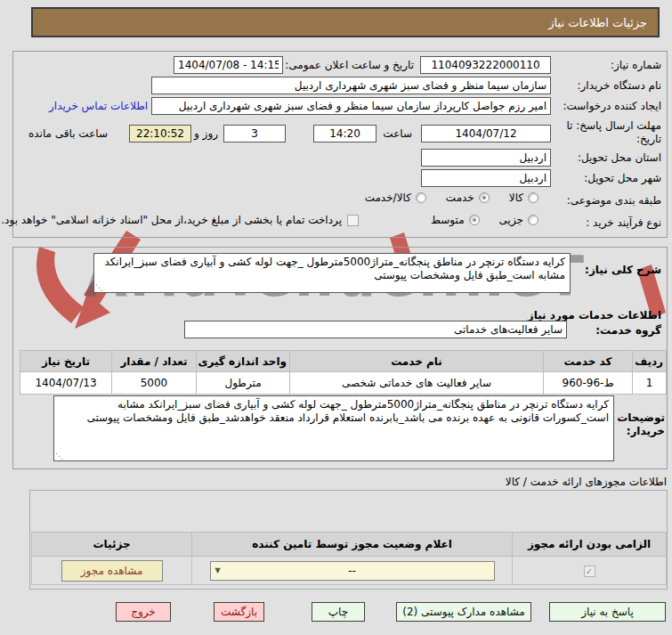  What do you see at coordinates (636, 66) in the screenshot?
I see `need-number-label: شماره نیاز:` at bounding box center [636, 66].